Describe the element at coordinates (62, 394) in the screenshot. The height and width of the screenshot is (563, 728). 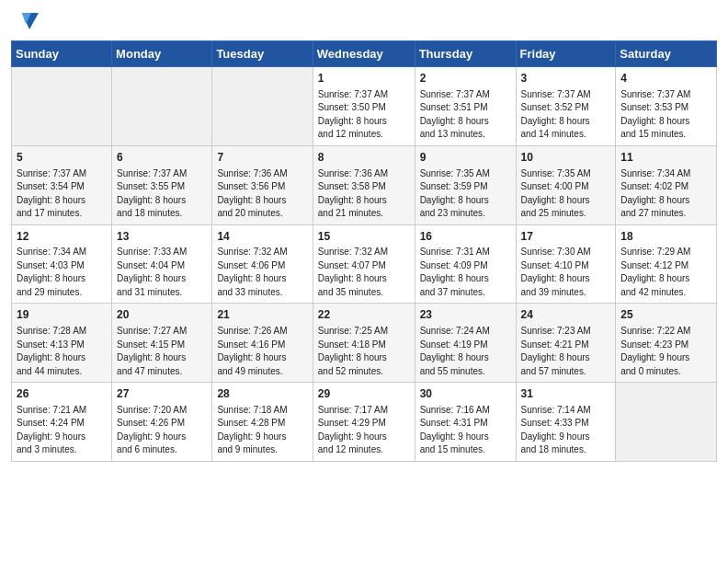
I see `day-number: 26` at that location.